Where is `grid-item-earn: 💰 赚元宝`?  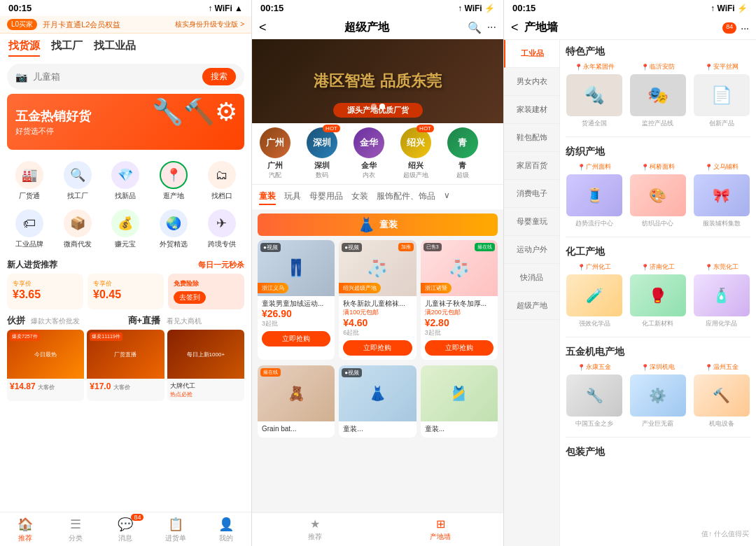 grid-item-earn: 💰 赚元宝 is located at coordinates (126, 230).